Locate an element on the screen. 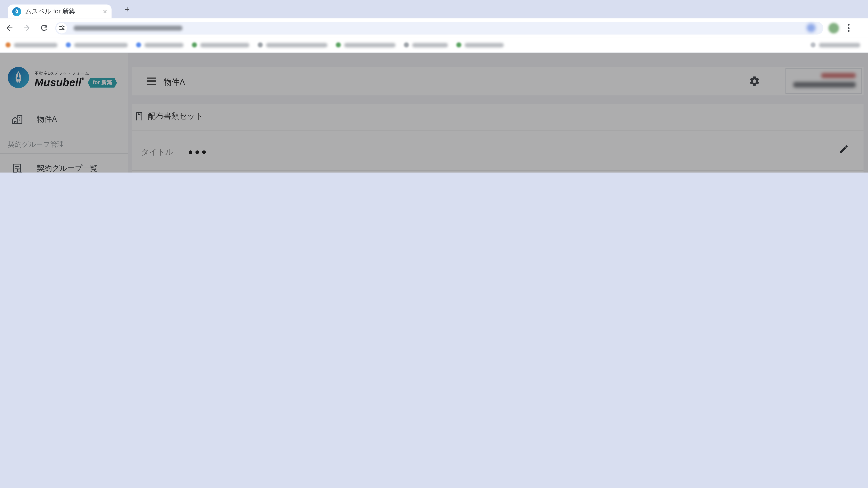  reload-icon is located at coordinates (44, 28).